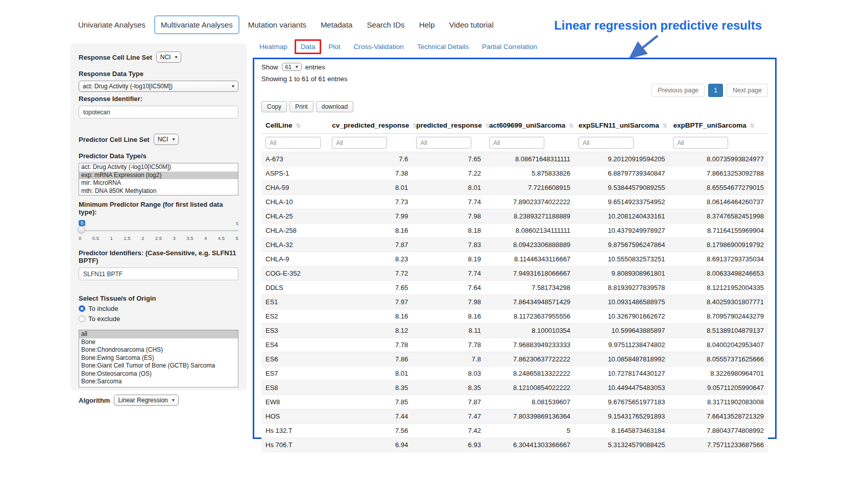  What do you see at coordinates (158, 382) in the screenshot?
I see `list-option-bone-sarcoma: Bone:Sarcoma` at bounding box center [158, 382].